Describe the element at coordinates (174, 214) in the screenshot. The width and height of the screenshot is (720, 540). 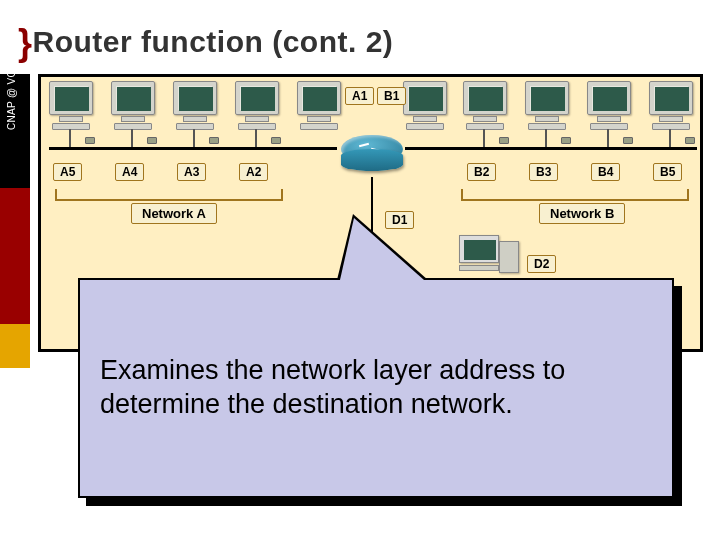
I see `label-network-a: Network A` at that location.